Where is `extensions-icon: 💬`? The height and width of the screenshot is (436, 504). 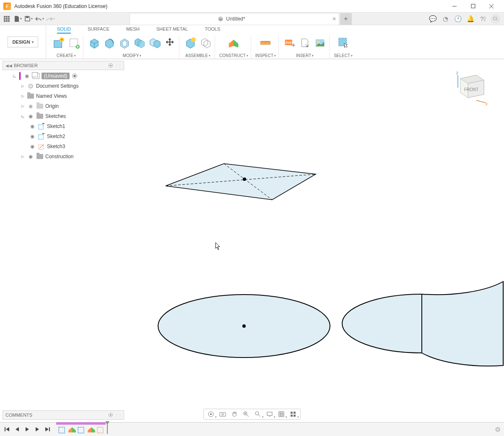
extensions-icon: 💬 is located at coordinates (433, 19).